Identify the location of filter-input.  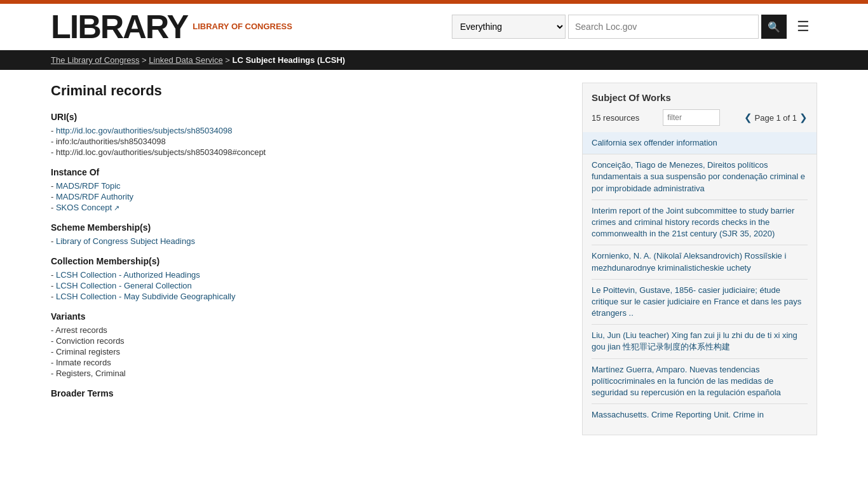
(691, 118).